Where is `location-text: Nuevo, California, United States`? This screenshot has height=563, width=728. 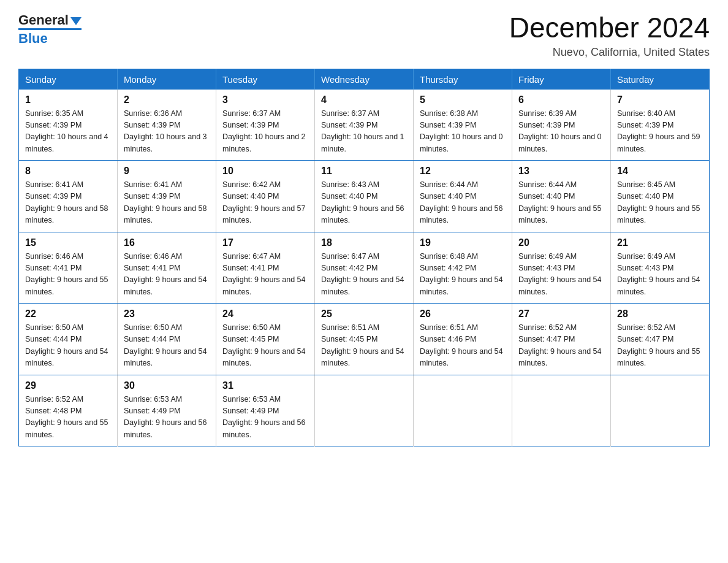
location-text: Nuevo, California, United States is located at coordinates (609, 53).